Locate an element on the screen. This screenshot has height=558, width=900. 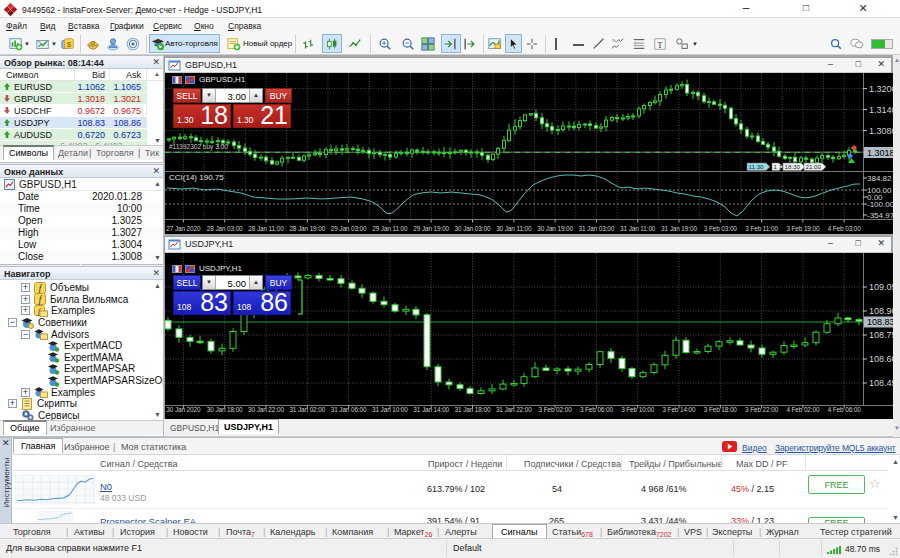
svg-text: 1 1 is located at coordinates (778, 166).